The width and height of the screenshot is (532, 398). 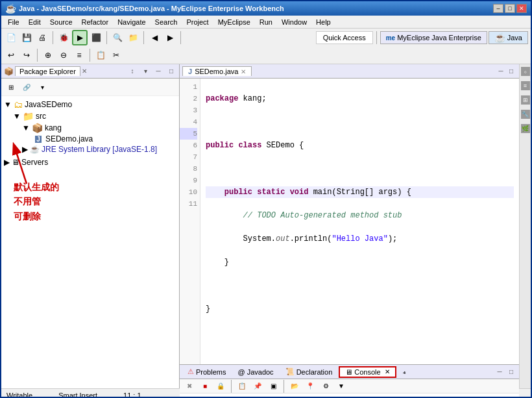 What do you see at coordinates (14, 22) in the screenshot?
I see `menu-file: File` at bounding box center [14, 22].